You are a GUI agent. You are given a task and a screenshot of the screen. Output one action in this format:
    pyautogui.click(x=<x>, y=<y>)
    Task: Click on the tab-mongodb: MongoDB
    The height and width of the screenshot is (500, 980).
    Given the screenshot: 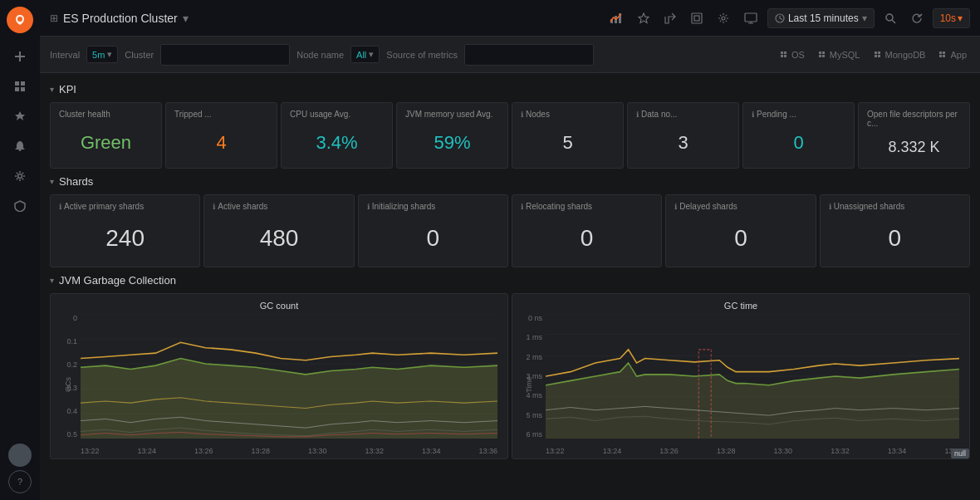 What is the action you would take?
    pyautogui.click(x=900, y=55)
    